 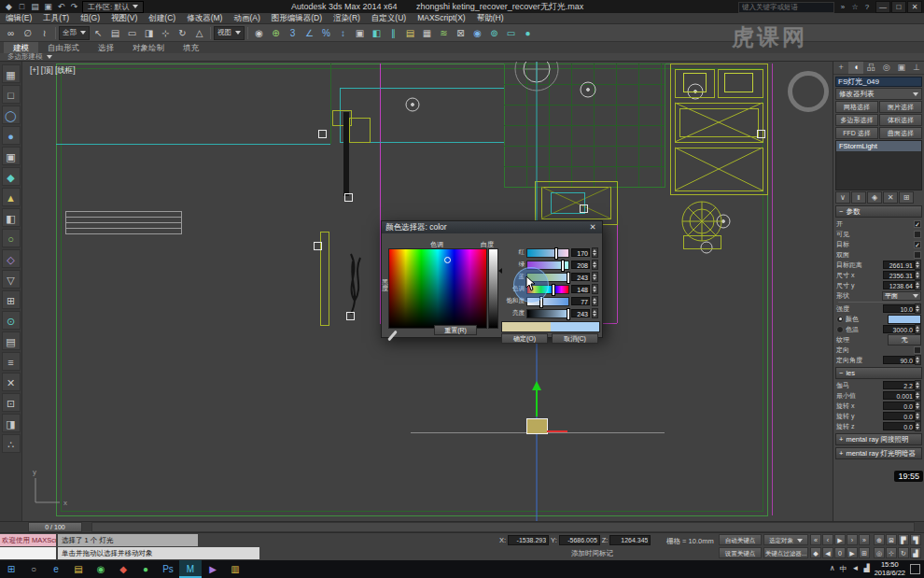 What do you see at coordinates (917, 255) in the screenshot?
I see `twosided-checkbox` at bounding box center [917, 255].